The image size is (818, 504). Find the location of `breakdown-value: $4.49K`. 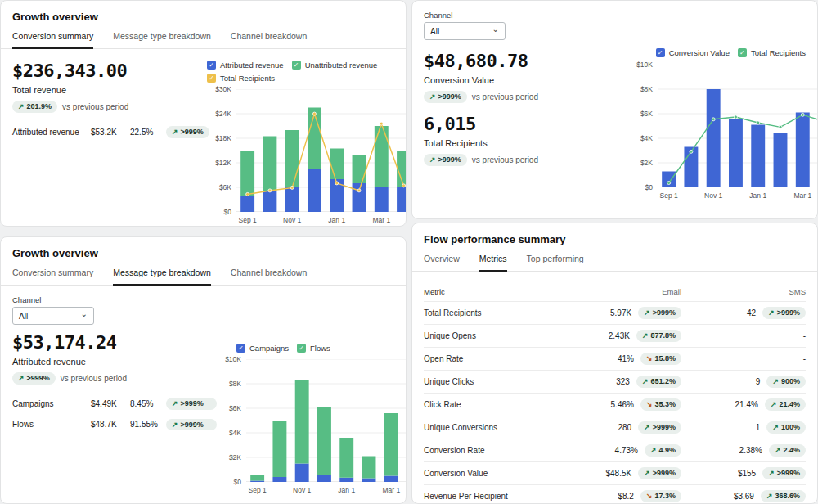

breakdown-value: $4.49K is located at coordinates (110, 404).